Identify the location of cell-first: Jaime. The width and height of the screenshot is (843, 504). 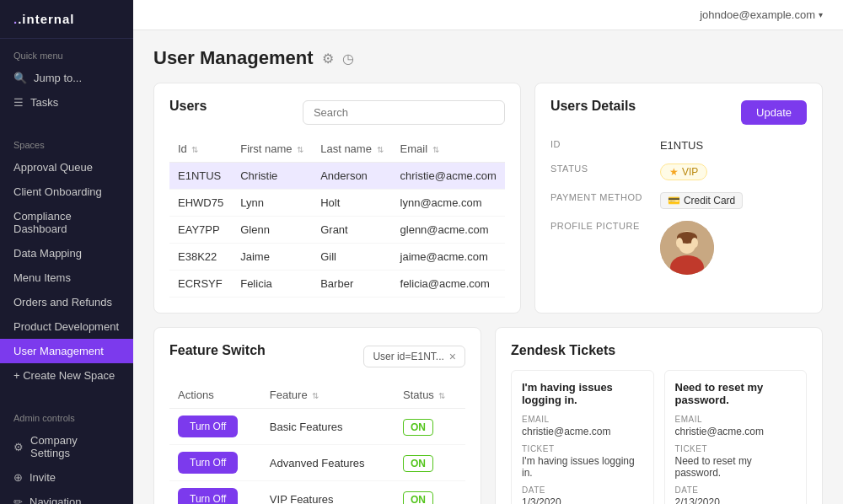
(271, 257).